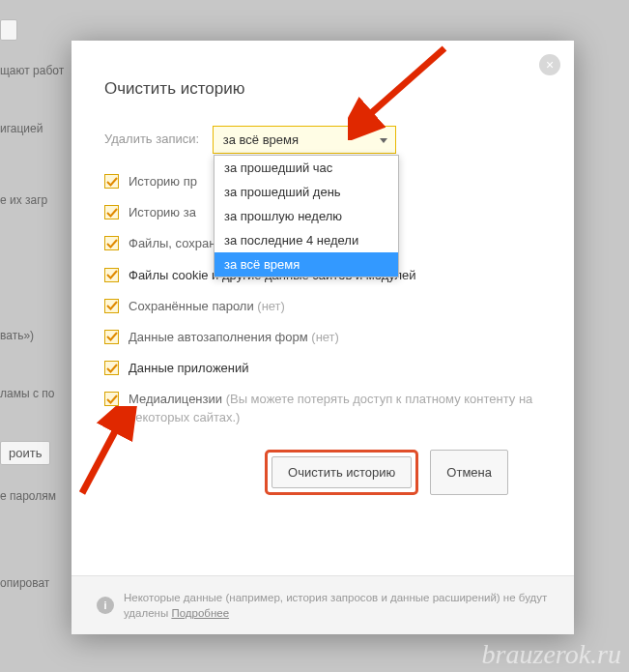 This screenshot has height=672, width=629. Describe the element at coordinates (162, 213) in the screenshot. I see `checkbox-label: Историю за` at that location.